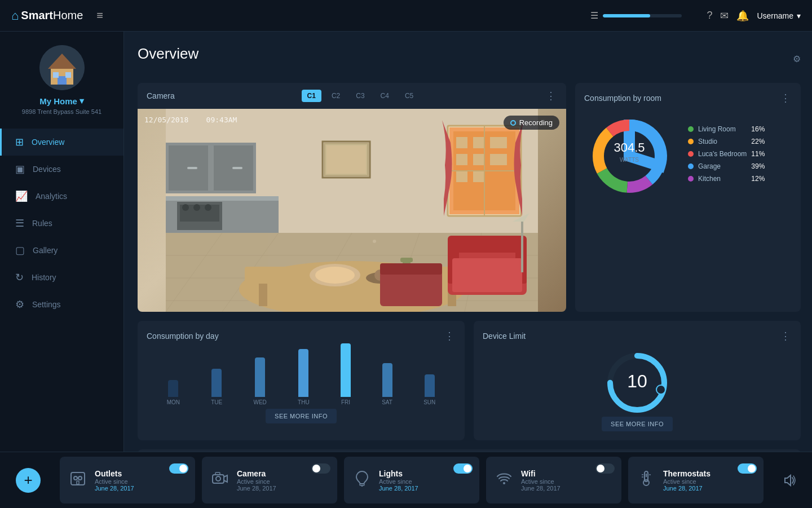 The width and height of the screenshot is (812, 508). Describe the element at coordinates (724, 16) in the screenshot. I see `mail-icon: ✉` at that location.